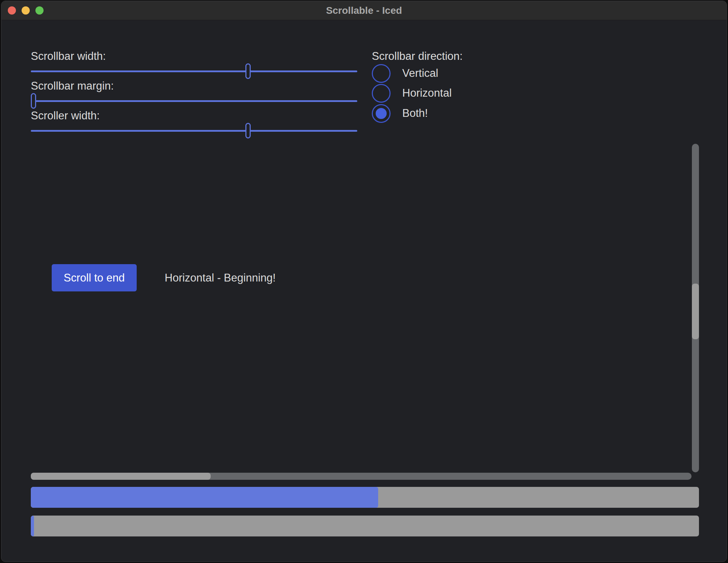 This screenshot has height=563, width=728. What do you see at coordinates (381, 113) in the screenshot?
I see `radio-dot-icon` at bounding box center [381, 113].